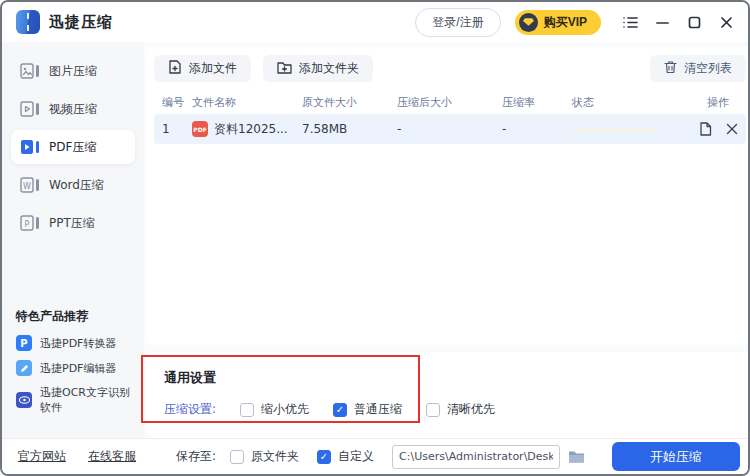 Image resolution: width=750 pixels, height=476 pixels. What do you see at coordinates (558, 22) in the screenshot?
I see `buy-vip-button: 购买VIP` at bounding box center [558, 22].